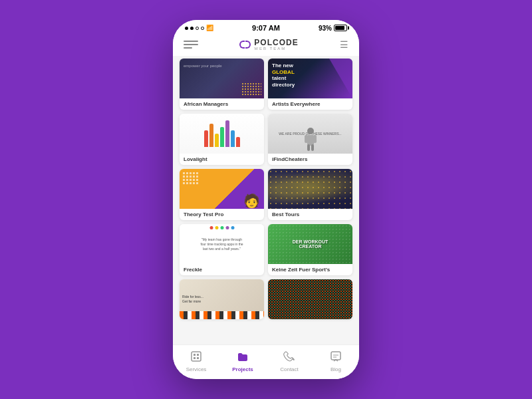 The image size is (532, 399). What do you see at coordinates (245, 45) in the screenshot?
I see `dc-logo-symbol` at bounding box center [245, 45].